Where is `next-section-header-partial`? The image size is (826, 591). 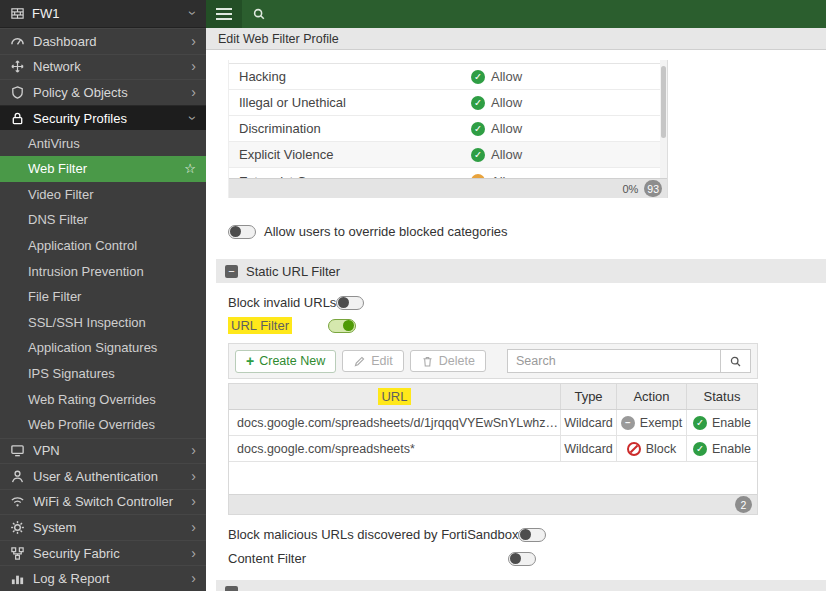
next-section-header-partial is located at coordinates (521, 586).